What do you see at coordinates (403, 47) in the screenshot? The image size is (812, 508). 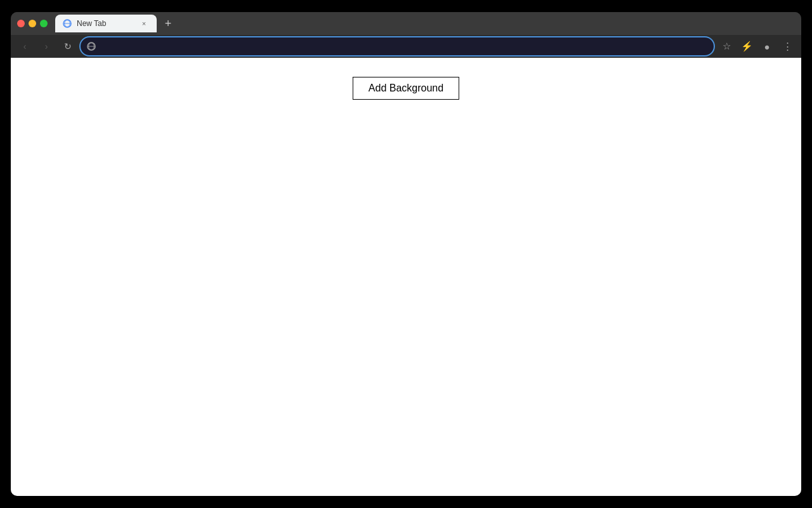 I see `url-input` at bounding box center [403, 47].